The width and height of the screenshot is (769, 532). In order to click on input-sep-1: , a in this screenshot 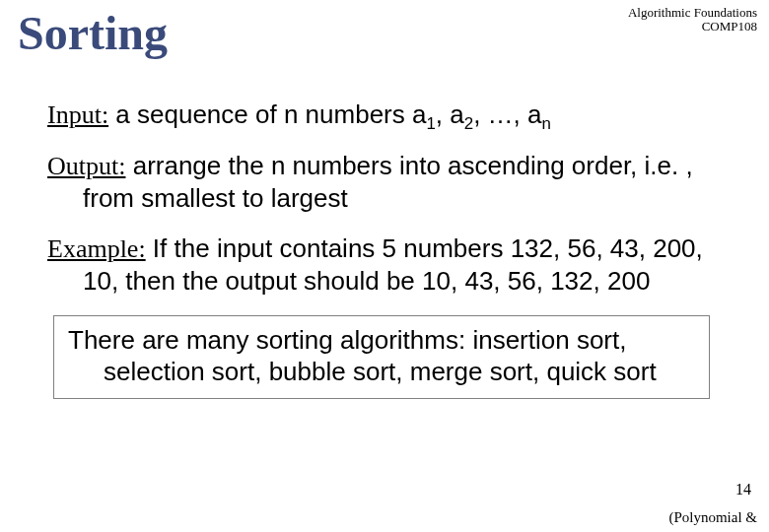, I will do `click(450, 114)`.